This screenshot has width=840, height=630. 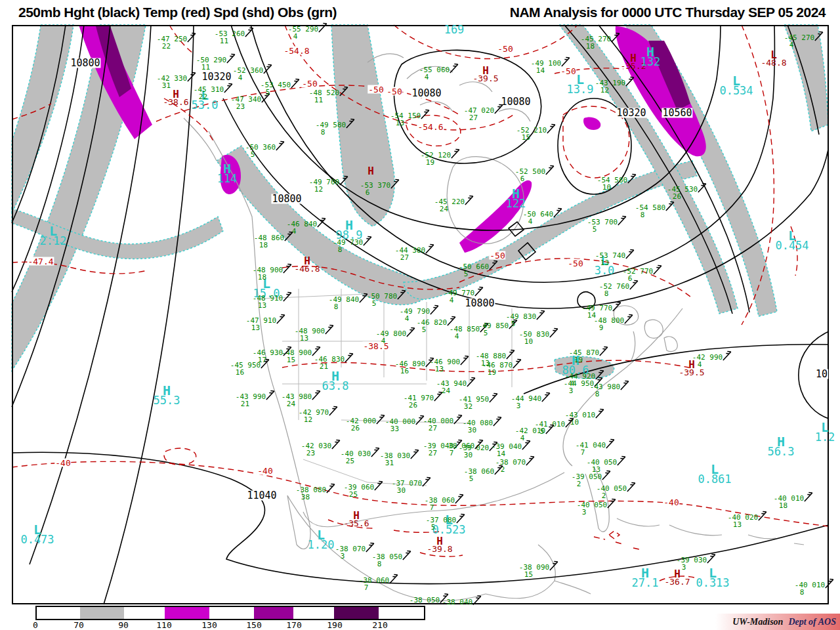 I want to click on obs-station: -49 8505, so click(x=494, y=329).